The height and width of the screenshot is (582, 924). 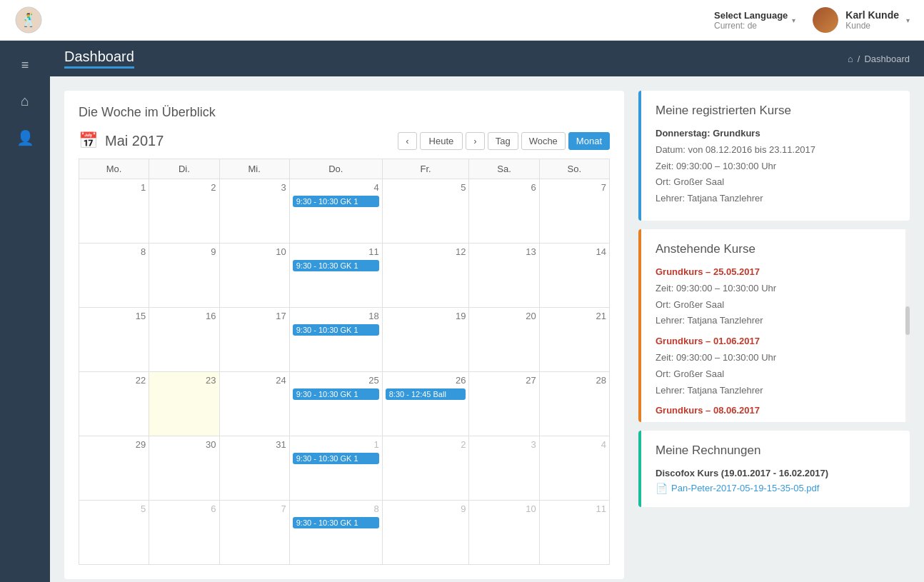 What do you see at coordinates (574, 380) in the screenshot?
I see `day-number: 28` at bounding box center [574, 380].